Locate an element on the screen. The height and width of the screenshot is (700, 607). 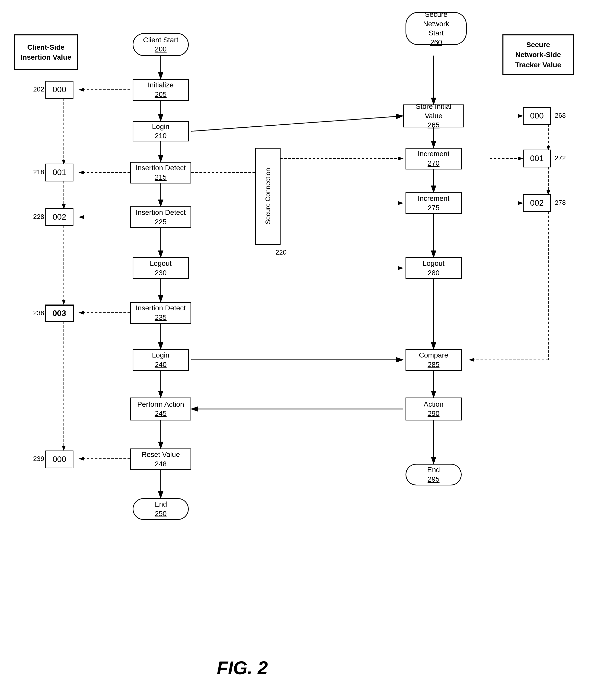
perform-action-245-label: Perform Action is located at coordinates (161, 404).